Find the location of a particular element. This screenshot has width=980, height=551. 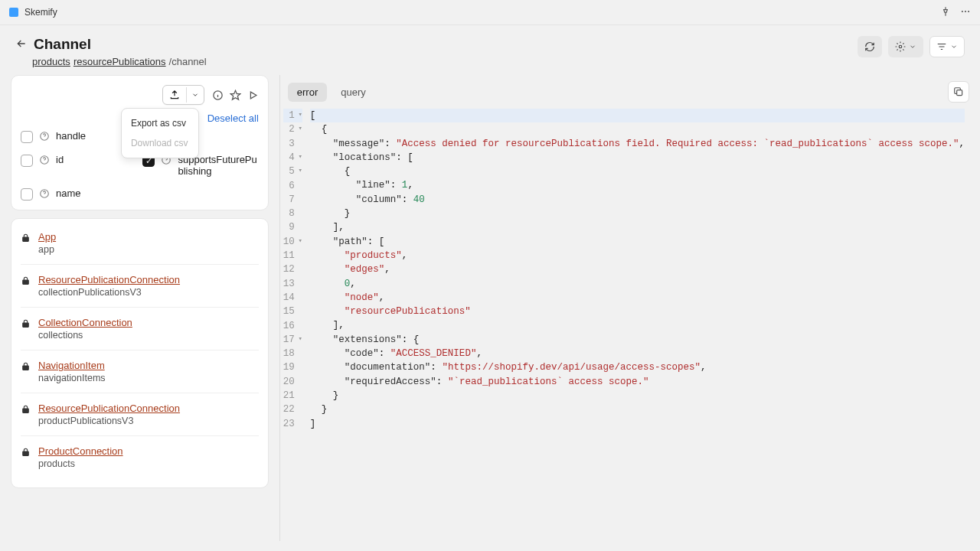

field-label: name is located at coordinates (69, 193).